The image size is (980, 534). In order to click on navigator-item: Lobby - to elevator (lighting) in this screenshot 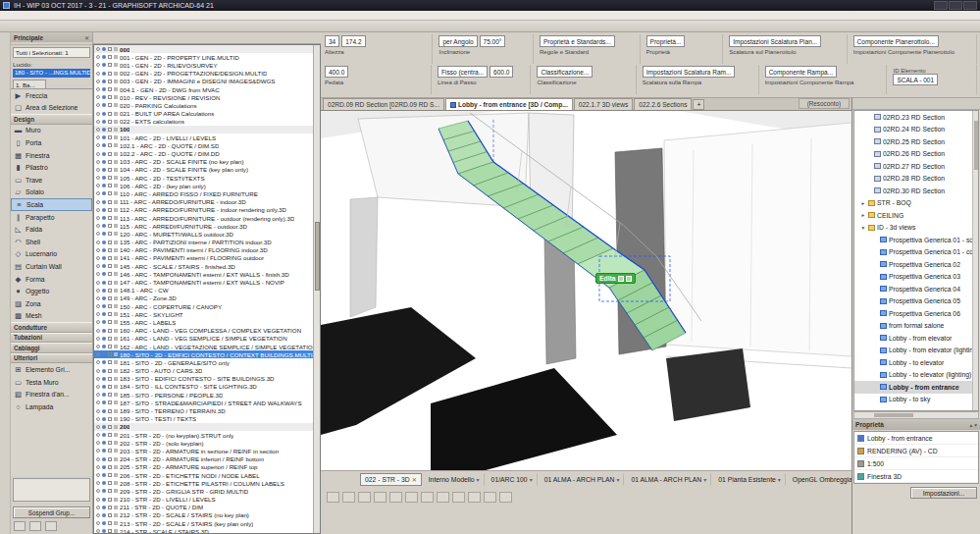, I will do `click(916, 375)`.